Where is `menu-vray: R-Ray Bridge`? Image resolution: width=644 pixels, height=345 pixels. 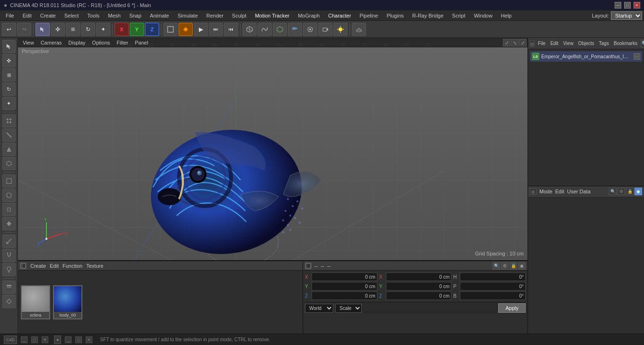
menu-vray: R-Ray Bridge is located at coordinates (428, 16).